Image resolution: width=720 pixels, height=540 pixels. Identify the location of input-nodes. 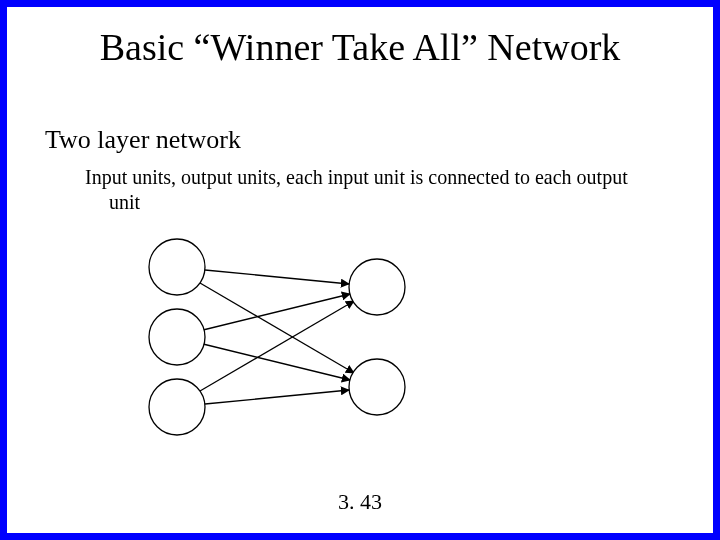
(177, 337).